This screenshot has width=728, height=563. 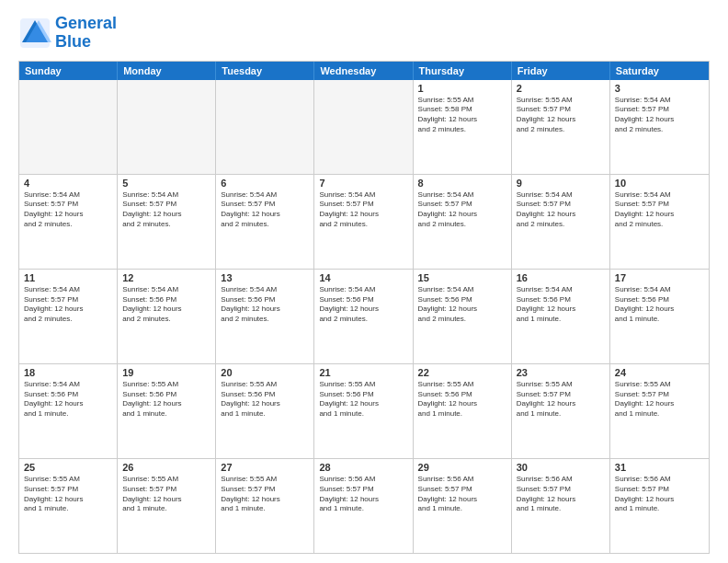 What do you see at coordinates (265, 411) in the screenshot?
I see `cell: 20Sunrise: 5:55 AMSunset: 5:56 PMDayligh…` at bounding box center [265, 411].